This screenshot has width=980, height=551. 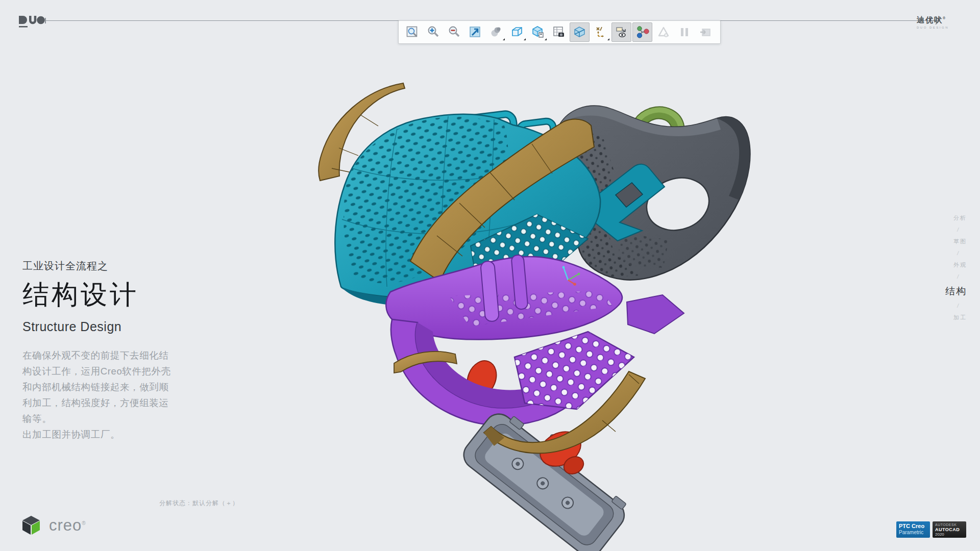 I want to click on panel-description: 在确保外观不变的前提下去细化结 构设计工作，运用Creo软件把外壳 和内部机械结…, so click(x=99, y=395).